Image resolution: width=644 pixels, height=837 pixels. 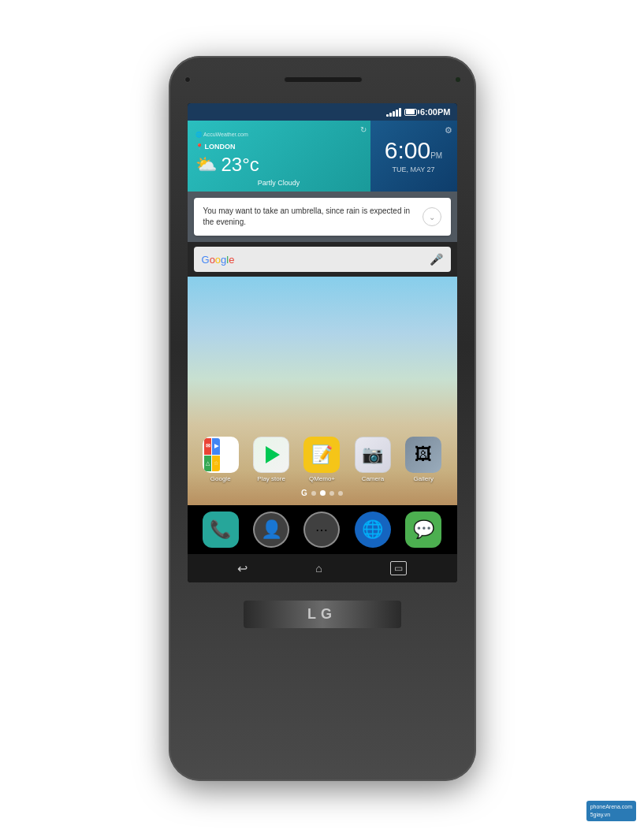 What do you see at coordinates (612, 807) in the screenshot?
I see `watermark-line1: phoneArena.com` at bounding box center [612, 807].